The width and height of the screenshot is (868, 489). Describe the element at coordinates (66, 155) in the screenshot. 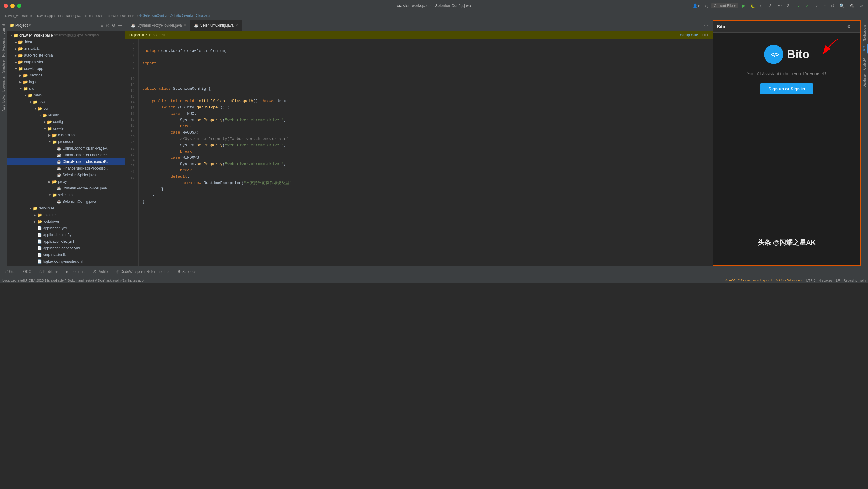

I see `tree-item-chinaeconomicfund: ☕ ChinaEconomicFundPageP...` at that location.